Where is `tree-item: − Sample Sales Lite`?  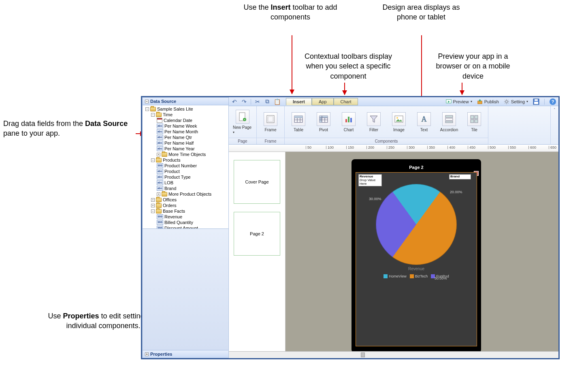 tree-item: − Sample Sales Lite is located at coordinates (185, 109).